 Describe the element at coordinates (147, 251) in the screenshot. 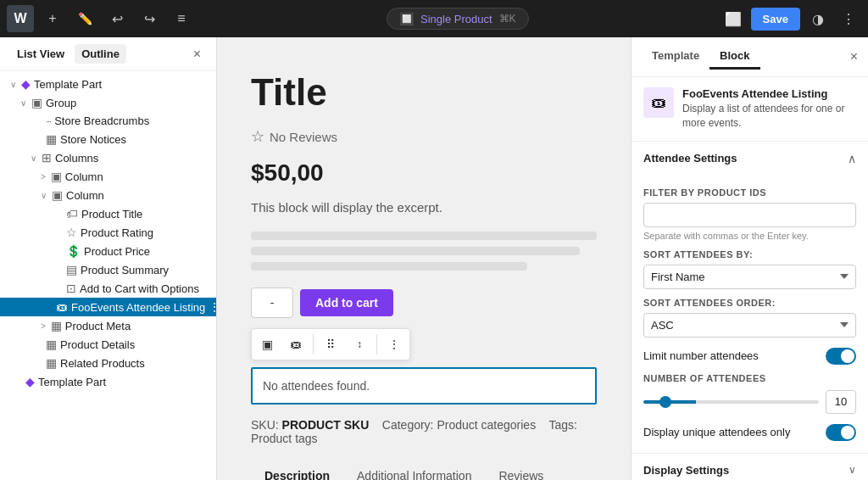

I see `tree-label: Product Price` at that location.